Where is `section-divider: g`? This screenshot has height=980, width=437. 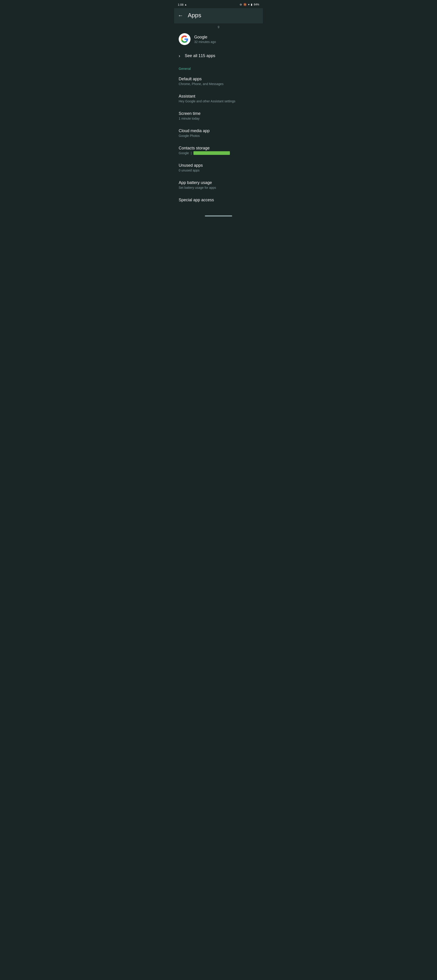 section-divider: g is located at coordinates (218, 26).